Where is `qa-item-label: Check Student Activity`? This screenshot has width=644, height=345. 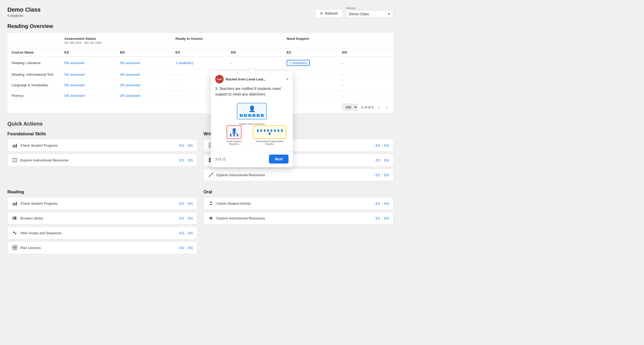 qa-item-label: Check Student Activity is located at coordinates (234, 204).